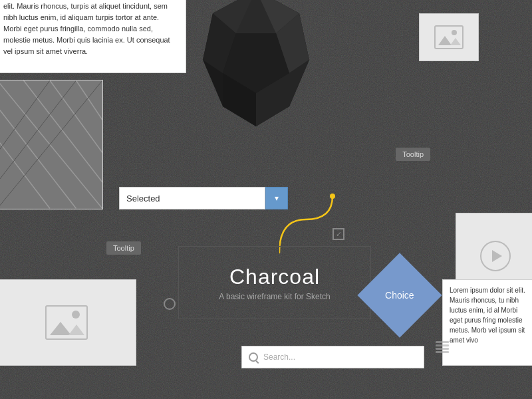 This screenshot has height=399, width=532. Describe the element at coordinates (279, 357) in the screenshot. I see `search-placeholder: Search...` at that location.